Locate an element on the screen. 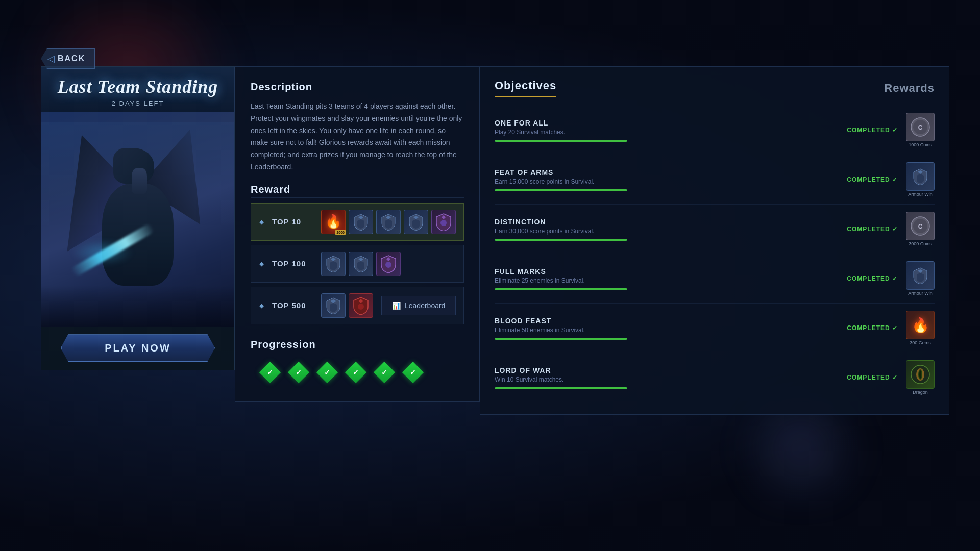  dragon-eye-icon is located at coordinates (920, 374).